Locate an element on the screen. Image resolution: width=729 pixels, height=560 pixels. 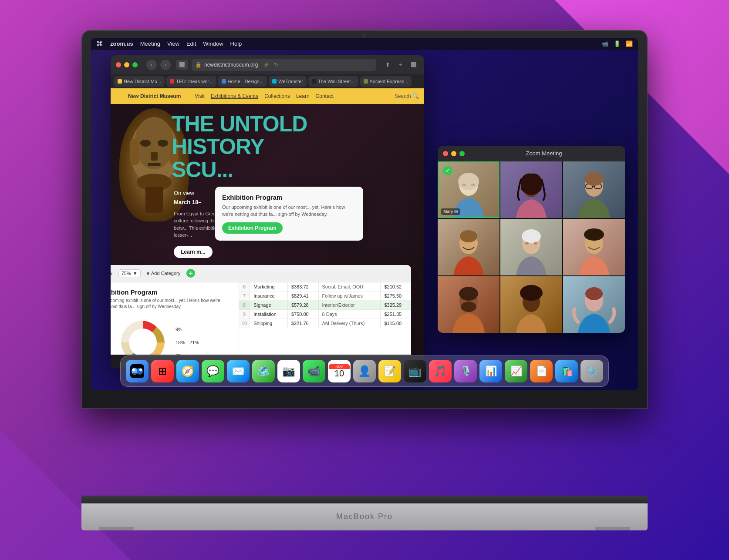
menubar-help: Help is located at coordinates (236, 44).